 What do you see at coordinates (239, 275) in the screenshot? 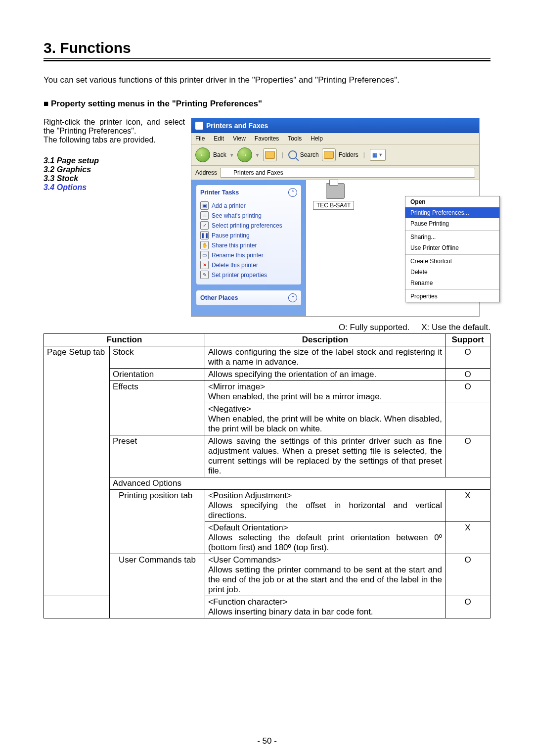
I see `task-label: Set printer properties` at bounding box center [239, 275].